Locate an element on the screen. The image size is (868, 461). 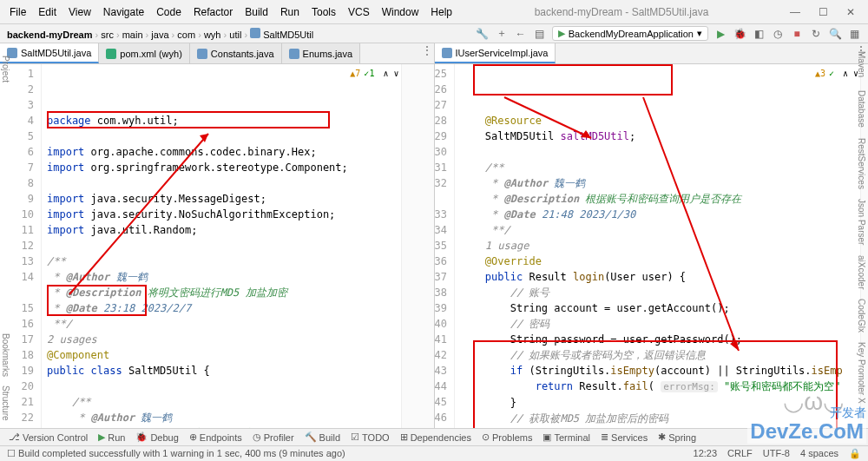
bottom-toolbar: ⎇ Version Control ▶ Run 🐞 Debug ⊕ Endpoi… is located at coordinates (434, 437).